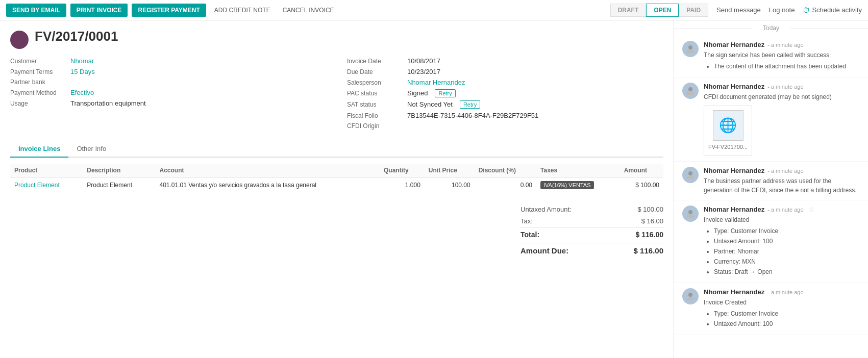 This screenshot has height=358, width=868. Describe the element at coordinates (375, 83) in the screenshot. I see `salesperson-label: Salesperson` at that location.